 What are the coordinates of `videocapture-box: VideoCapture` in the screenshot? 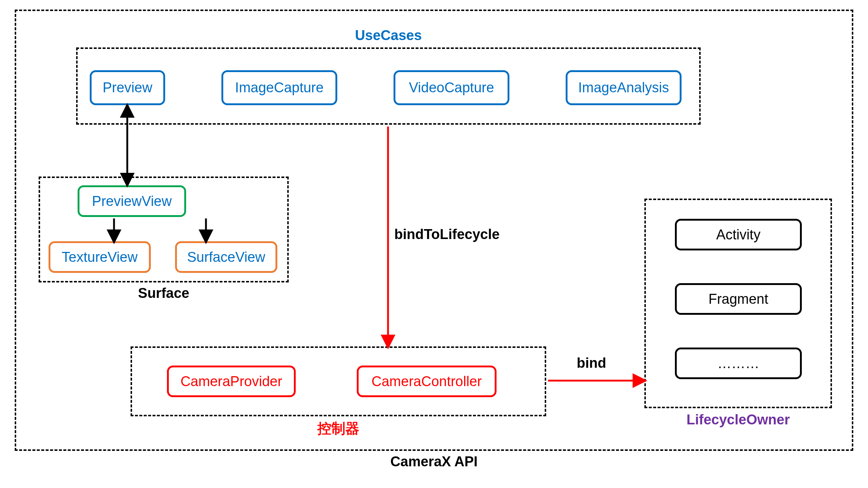 It's located at (452, 88).